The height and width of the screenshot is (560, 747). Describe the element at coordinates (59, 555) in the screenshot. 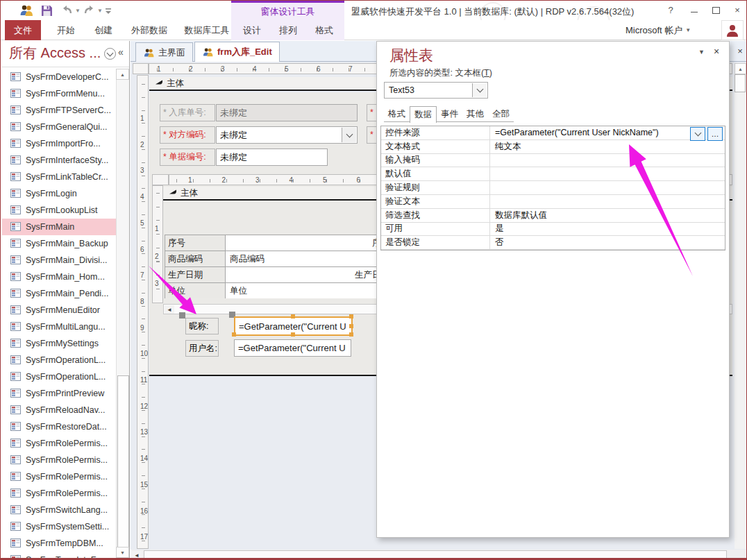

I see `nav-item-form: SysFrmTemplateFo...` at that location.